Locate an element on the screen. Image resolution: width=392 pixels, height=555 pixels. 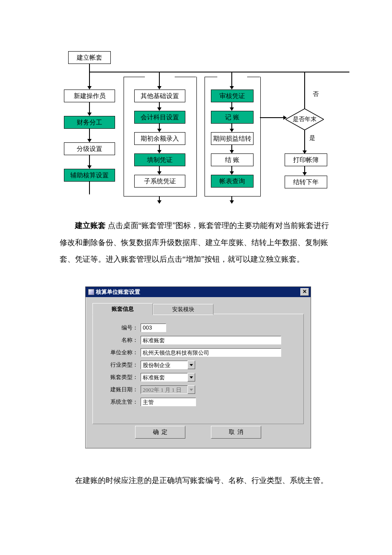
flow-box: 辅助核算设置 is located at coordinates (89, 175).